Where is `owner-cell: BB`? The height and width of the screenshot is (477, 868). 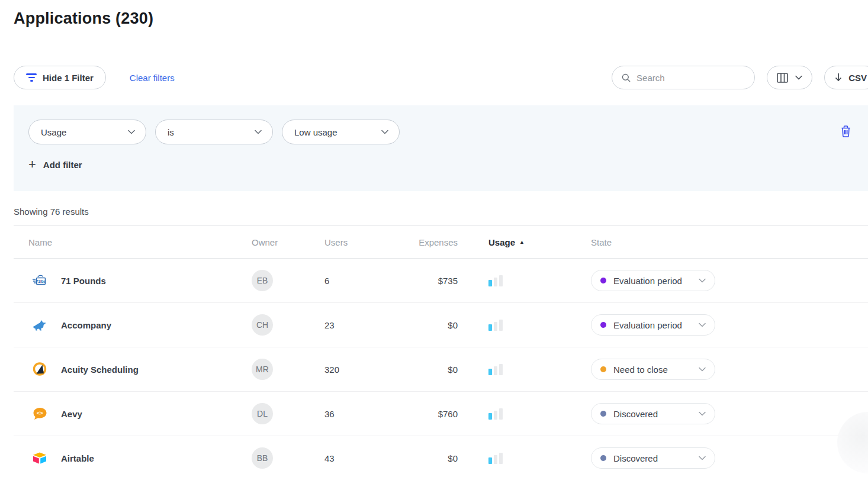
owner-cell: BB is located at coordinates (288, 458).